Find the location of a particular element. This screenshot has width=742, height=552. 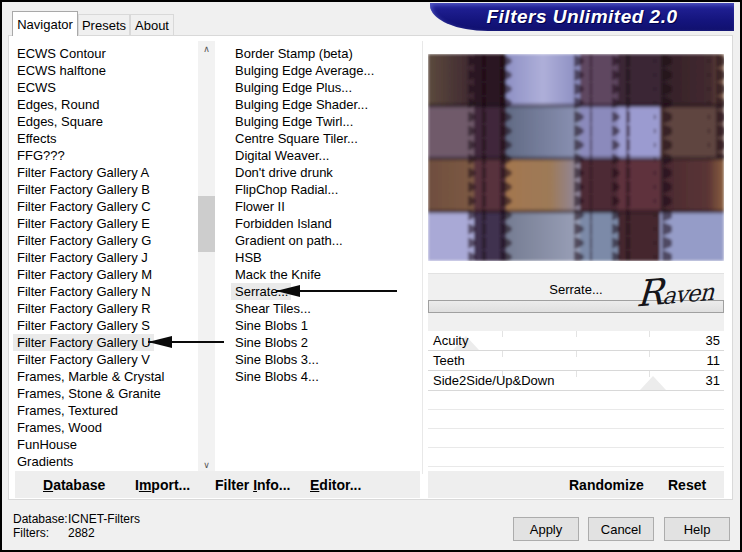

randomize-button: Randomize is located at coordinates (606, 484).